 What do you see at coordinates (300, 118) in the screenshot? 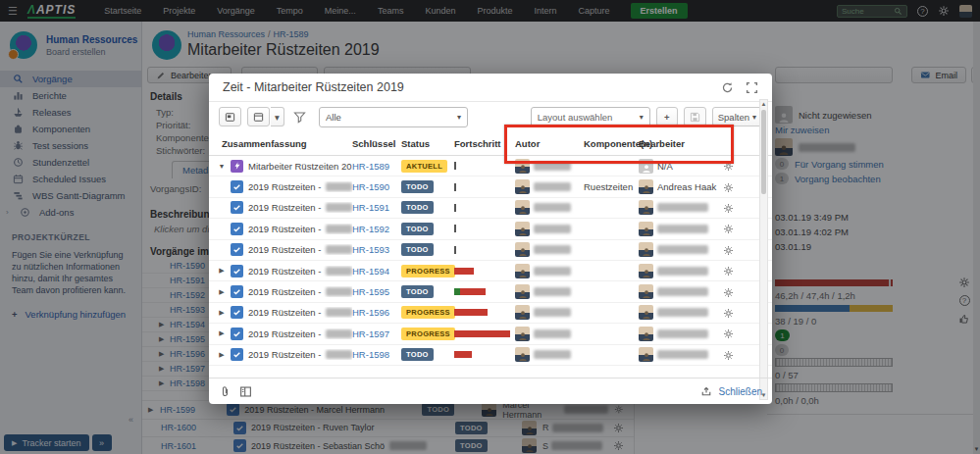
I see `filter-funnel-icon` at bounding box center [300, 118].